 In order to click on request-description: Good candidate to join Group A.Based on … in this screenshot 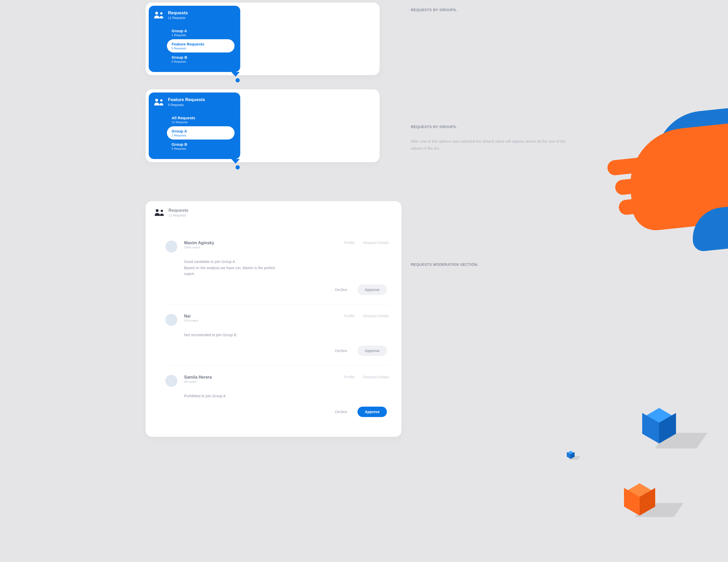, I will do `click(233, 268)`.